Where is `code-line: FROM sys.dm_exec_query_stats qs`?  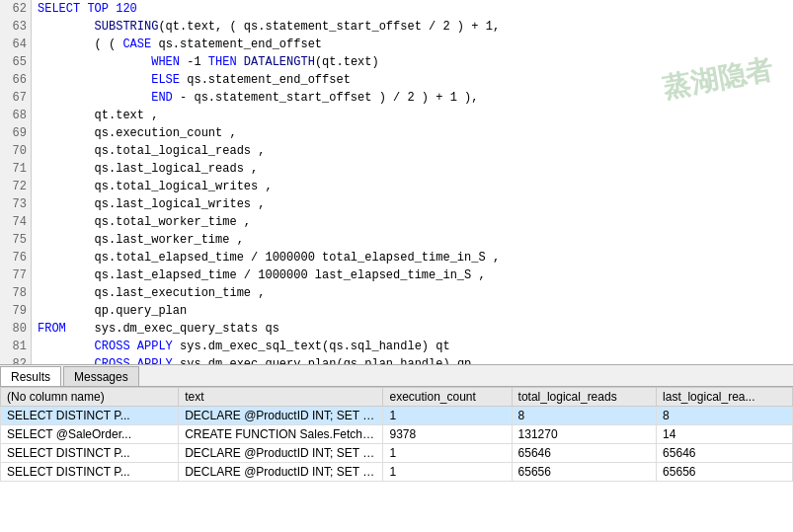 code-line: FROM sys.dm_exec_query_stats qs is located at coordinates (413, 329).